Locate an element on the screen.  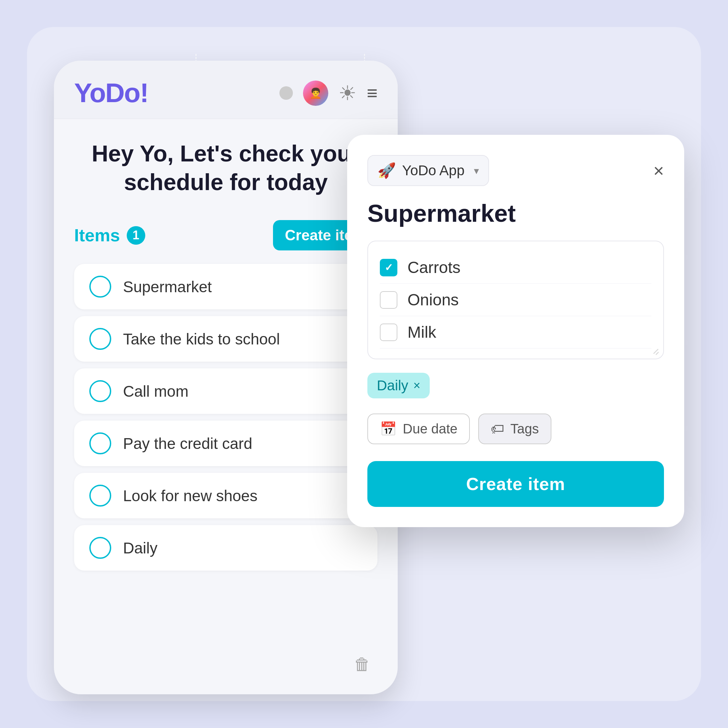
task-checkbox-supermarket is located at coordinates (100, 287).